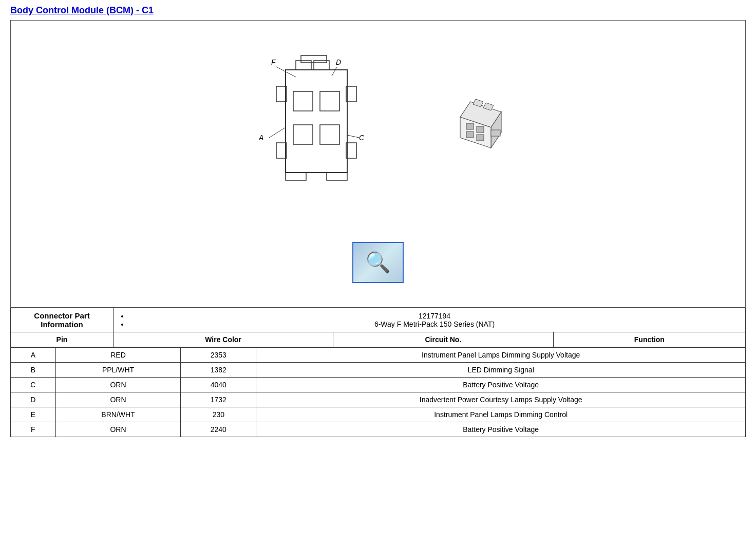 The image size is (756, 545). I want to click on cell-circuit_no: 2353, so click(219, 355).